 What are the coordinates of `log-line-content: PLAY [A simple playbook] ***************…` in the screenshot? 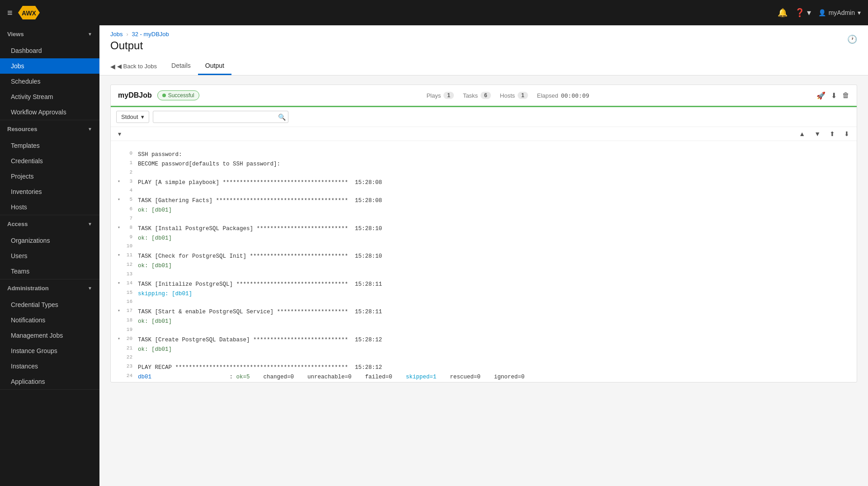 It's located at (495, 183).